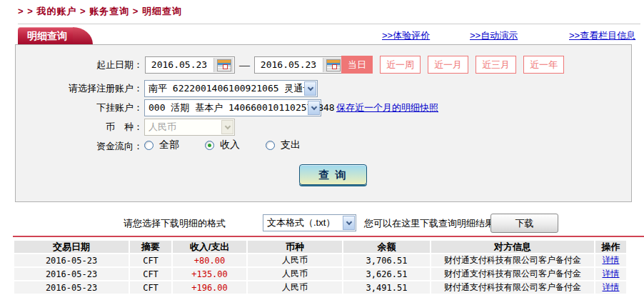 Image resolution: width=644 pixels, height=305 pixels. What do you see at coordinates (169, 145) in the screenshot?
I see `radio-all-label: 全部` at bounding box center [169, 145].